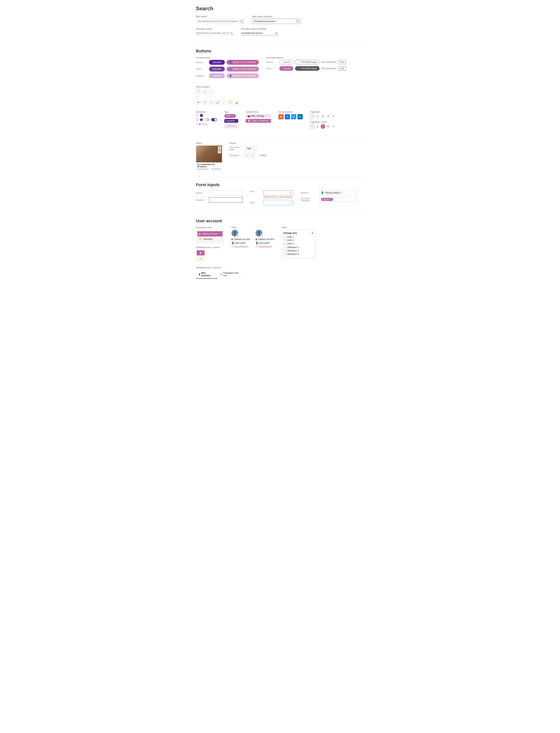 This screenshot has width=560, height=733. Describe the element at coordinates (286, 69) in the screenshot. I see `ajouter-button-hover: + Ajouter` at that location.